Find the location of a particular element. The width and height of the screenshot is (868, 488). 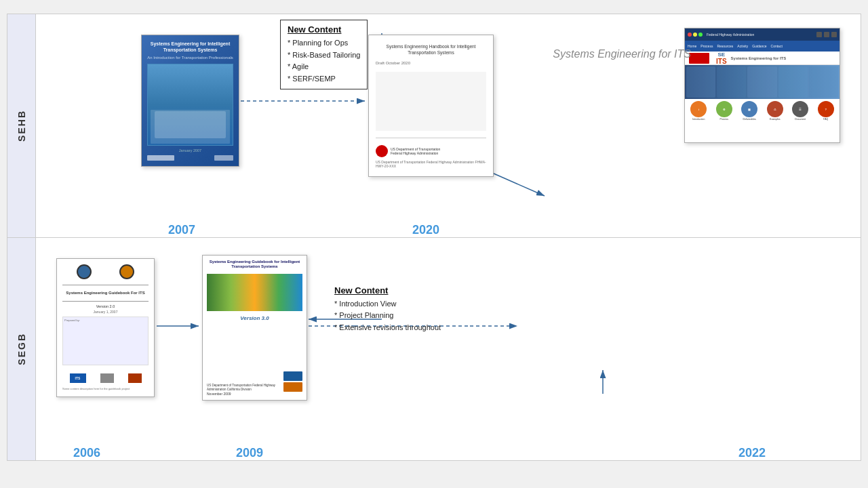

sehb2020-fhwa: US Department of Transportation Federal … is located at coordinates (431, 164).